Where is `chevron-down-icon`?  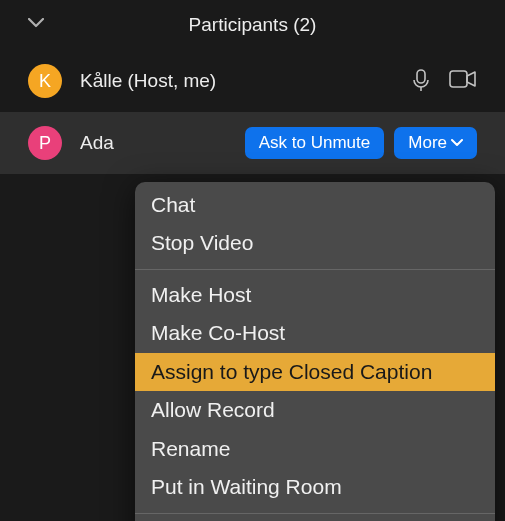 chevron-down-icon is located at coordinates (457, 143).